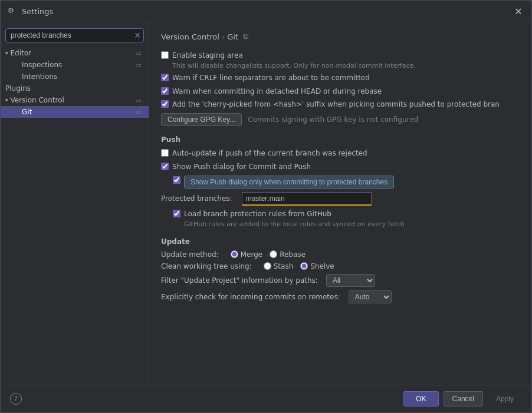  Describe the element at coordinates (202, 120) in the screenshot. I see `configure-gpg-button: Configure GPG Key...` at that location.